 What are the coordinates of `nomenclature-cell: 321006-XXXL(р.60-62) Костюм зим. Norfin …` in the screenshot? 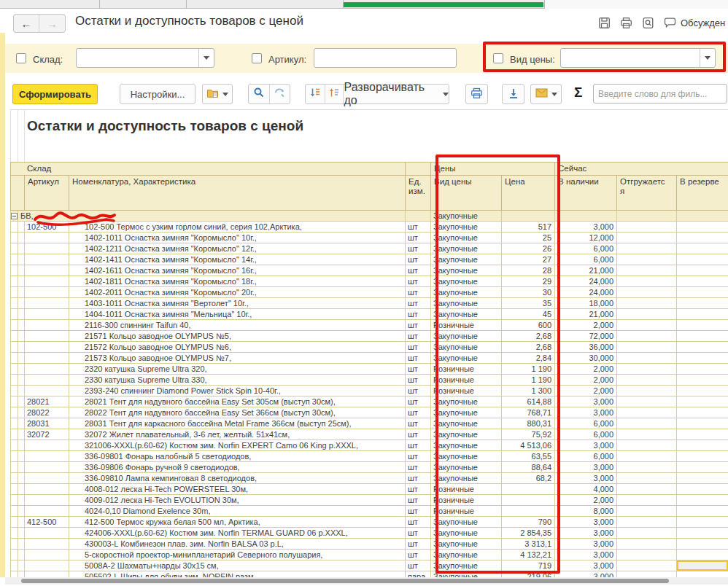 It's located at (238, 446).